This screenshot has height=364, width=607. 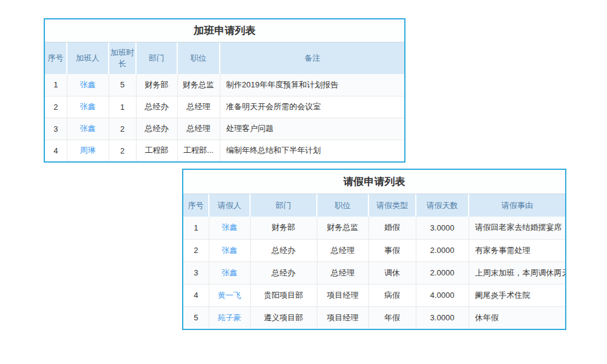 What do you see at coordinates (229, 295) in the screenshot?
I see `person-name-link: 黄一飞` at bounding box center [229, 295].